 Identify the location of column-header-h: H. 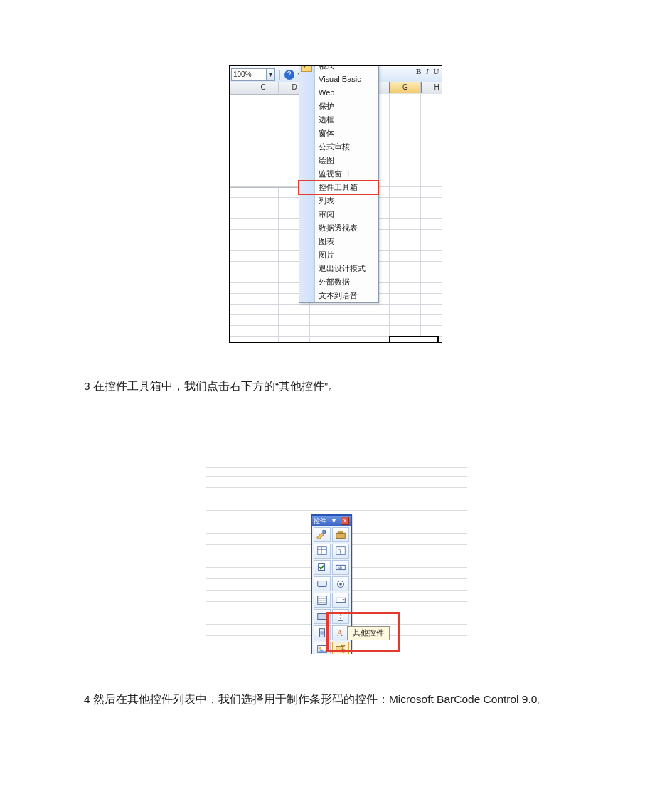
(431, 88).